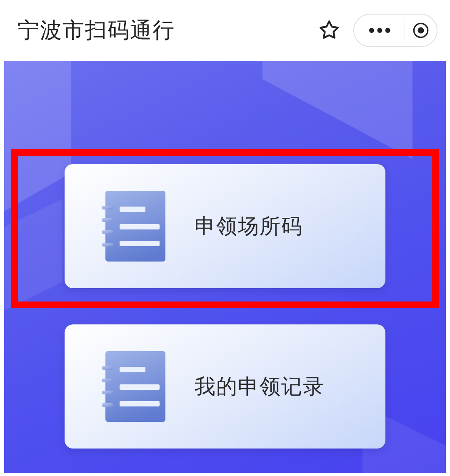 Image resolution: width=450 pixels, height=476 pixels. What do you see at coordinates (260, 386) in the screenshot?
I see `card-label: 我的申领记录` at bounding box center [260, 386].